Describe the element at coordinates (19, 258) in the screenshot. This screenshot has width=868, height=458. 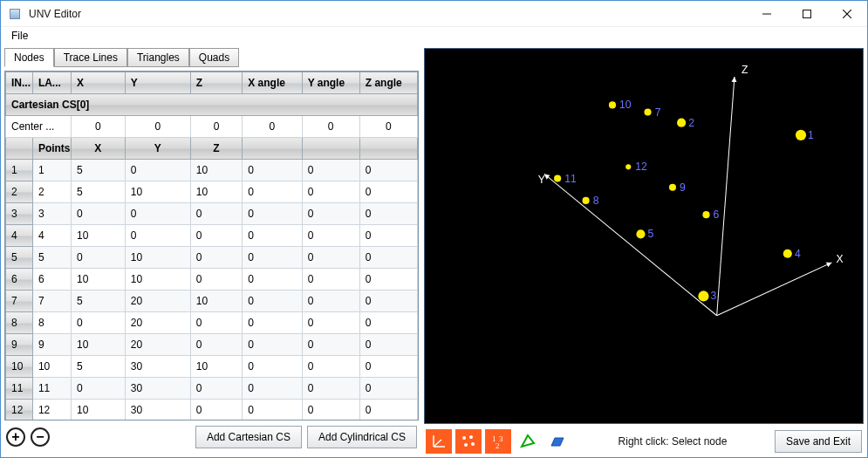
I see `row-index: 5` at that location.